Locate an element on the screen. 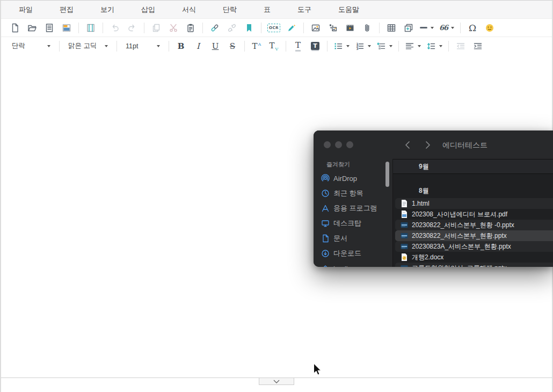 The height and width of the screenshot is (392, 553). page-layout-button is located at coordinates (67, 28).